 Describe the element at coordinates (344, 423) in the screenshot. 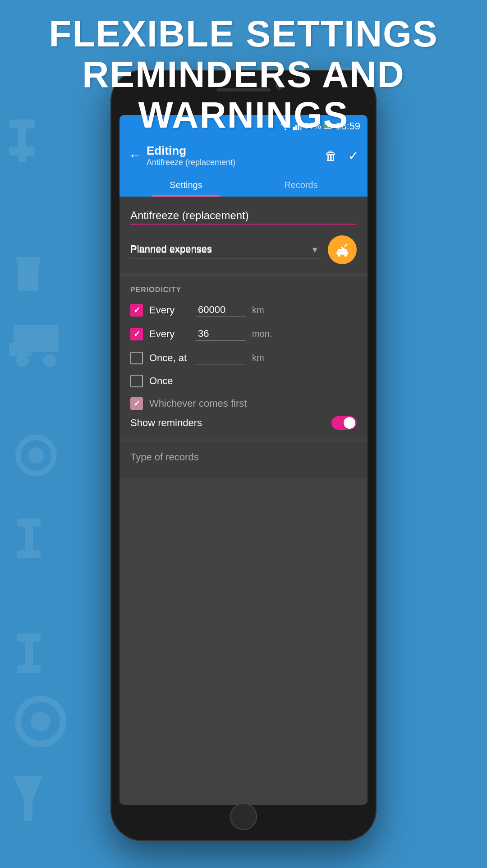

I see `show-reminders-toggle` at that location.